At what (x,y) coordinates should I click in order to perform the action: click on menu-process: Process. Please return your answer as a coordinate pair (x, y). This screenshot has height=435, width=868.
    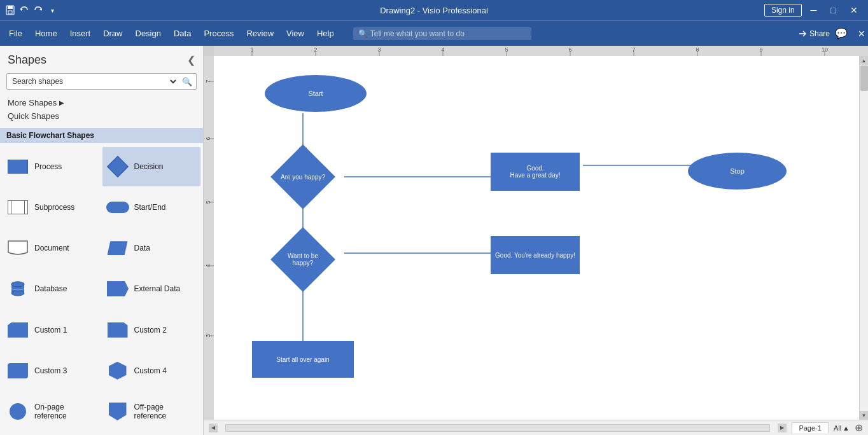
    Looking at the image, I should click on (219, 33).